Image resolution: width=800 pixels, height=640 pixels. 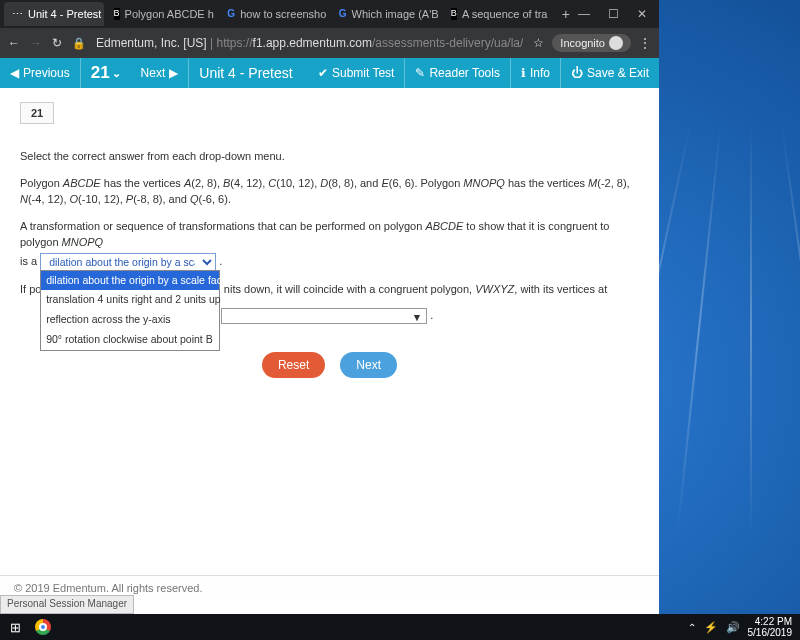 What do you see at coordinates (498, 14) in the screenshot?
I see `tab-4: B A sequence of tra ✕` at bounding box center [498, 14].